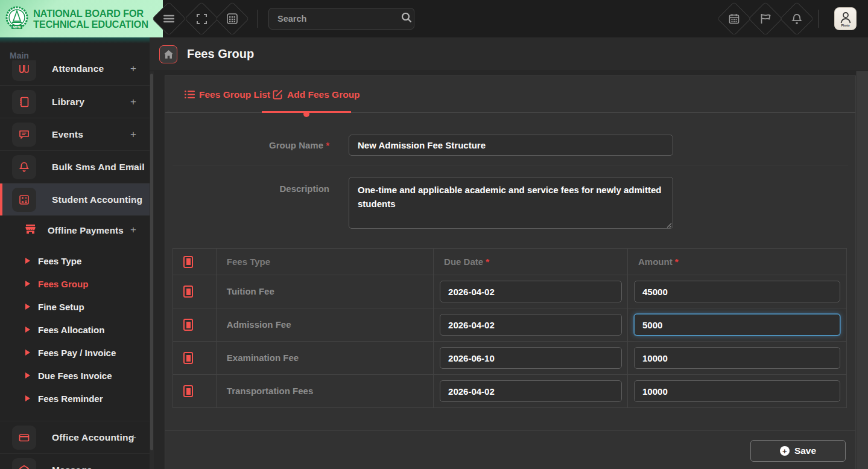 The width and height of the screenshot is (868, 469). What do you see at coordinates (24, 167) in the screenshot?
I see `bulk-sms-icon` at bounding box center [24, 167].